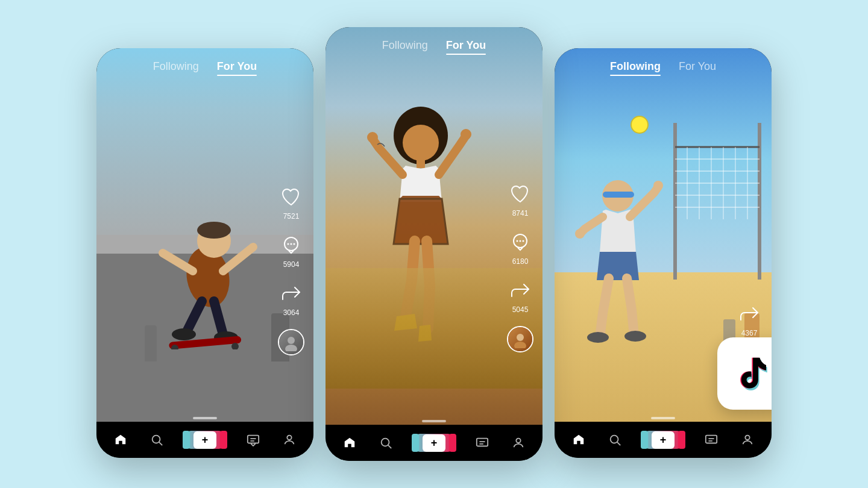 This screenshot has height=488, width=868. I want to click on heart-count-left: 7521, so click(292, 216).